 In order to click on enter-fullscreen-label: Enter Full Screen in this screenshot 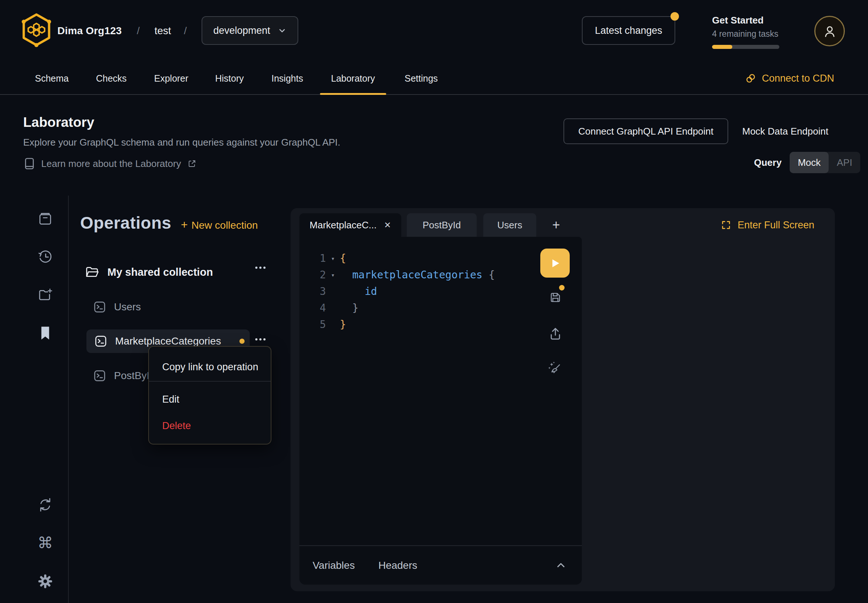, I will do `click(776, 225)`.